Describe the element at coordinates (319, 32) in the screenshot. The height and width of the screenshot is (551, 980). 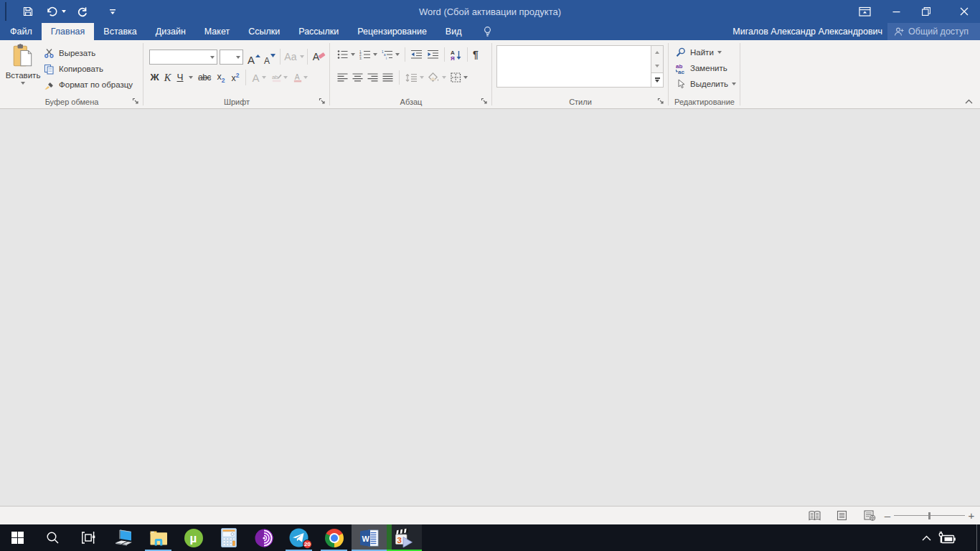
I see `tab-mailings: Рассылки` at that location.